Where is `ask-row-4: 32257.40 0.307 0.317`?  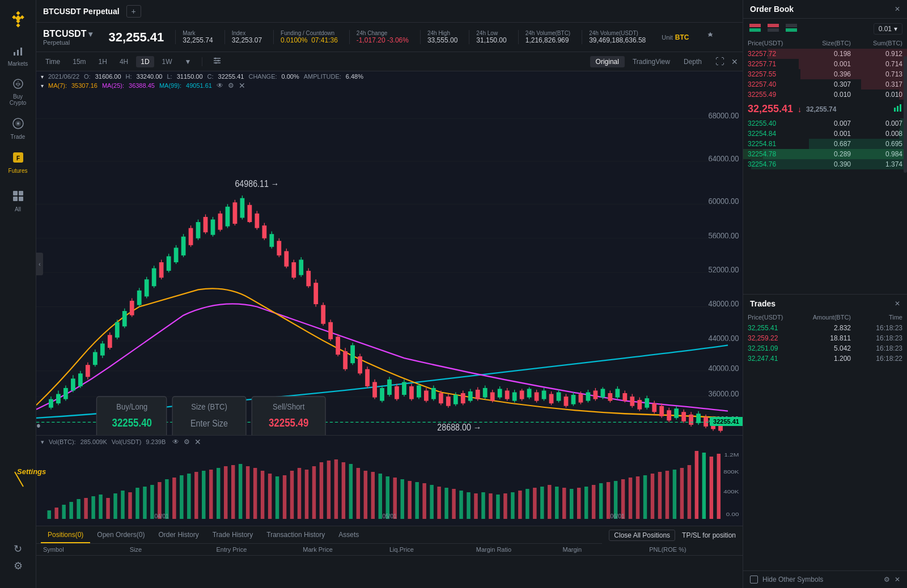
ask-row-4: 32257.40 0.307 0.317 is located at coordinates (825, 84).